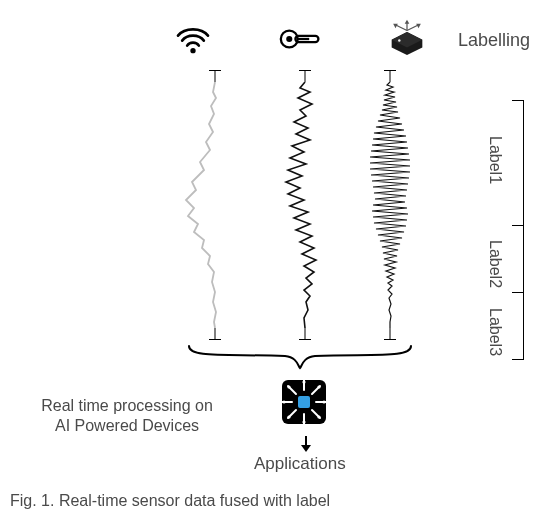  What do you see at coordinates (127, 406) in the screenshot?
I see `realtime-line1: Real time processing on` at bounding box center [127, 406].